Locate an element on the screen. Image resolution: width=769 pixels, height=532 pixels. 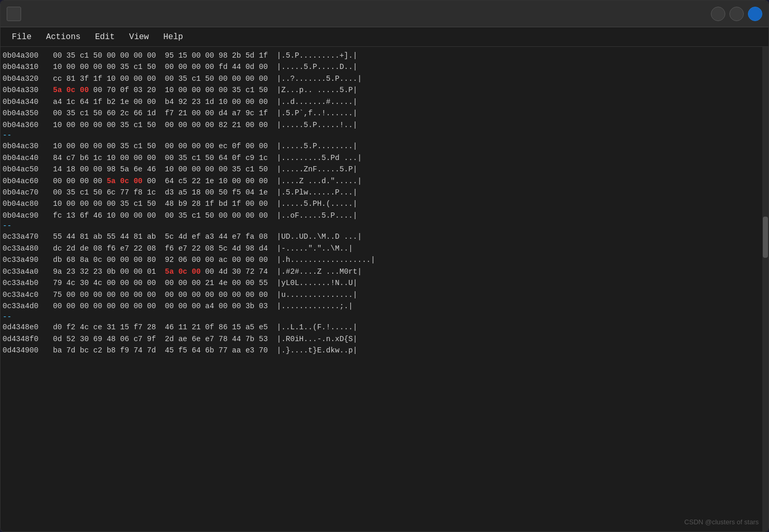
table-row: 0c33a490 db 68 8a 0c 00 00 00 80 92 06 0… is located at coordinates (385, 260).